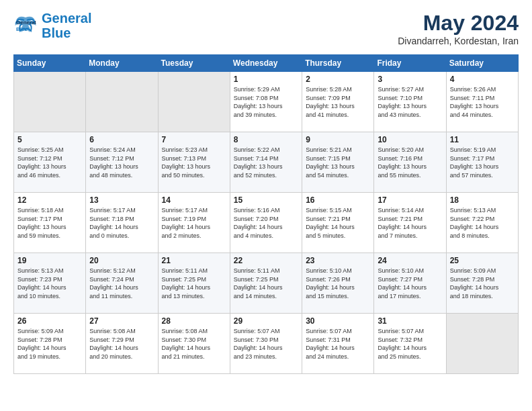 Image resolution: width=532 pixels, height=411 pixels. What do you see at coordinates (266, 163) in the screenshot?
I see `day-info: Sunrise: 5:22 AM Sunset: 7:14 PM Dayligh…` at bounding box center [266, 163].